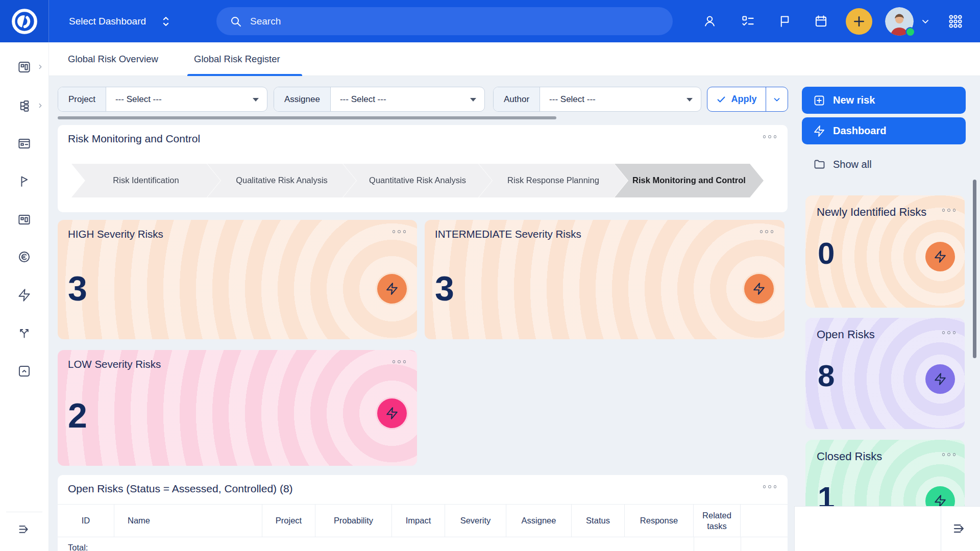  Describe the element at coordinates (24, 371) in the screenshot. I see `sidebar-item-collapse-section` at that location.